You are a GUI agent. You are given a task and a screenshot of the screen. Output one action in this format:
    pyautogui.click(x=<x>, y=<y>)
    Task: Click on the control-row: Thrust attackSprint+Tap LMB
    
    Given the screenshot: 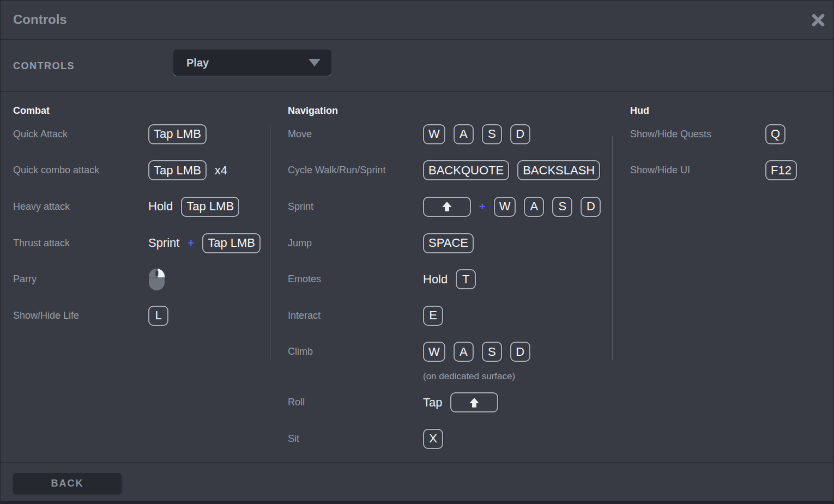 What is the action you would take?
    pyautogui.click(x=138, y=243)
    